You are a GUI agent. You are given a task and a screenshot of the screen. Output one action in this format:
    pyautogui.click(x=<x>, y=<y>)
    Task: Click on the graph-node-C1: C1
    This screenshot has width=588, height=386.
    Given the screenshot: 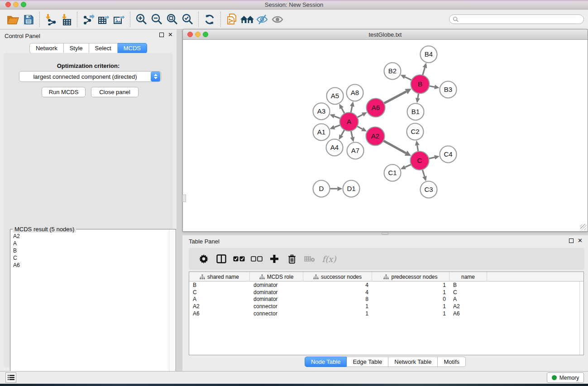 What is the action you would take?
    pyautogui.click(x=393, y=173)
    